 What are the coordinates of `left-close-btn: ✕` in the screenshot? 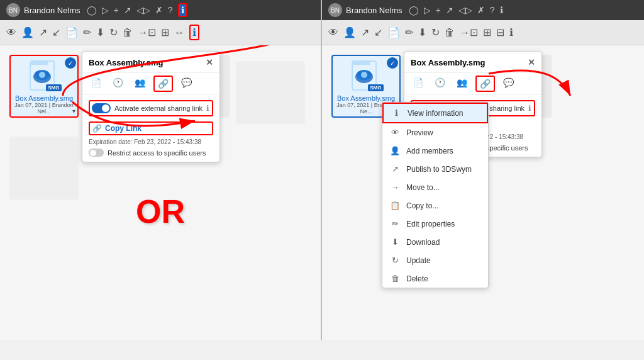 It's located at (209, 62).